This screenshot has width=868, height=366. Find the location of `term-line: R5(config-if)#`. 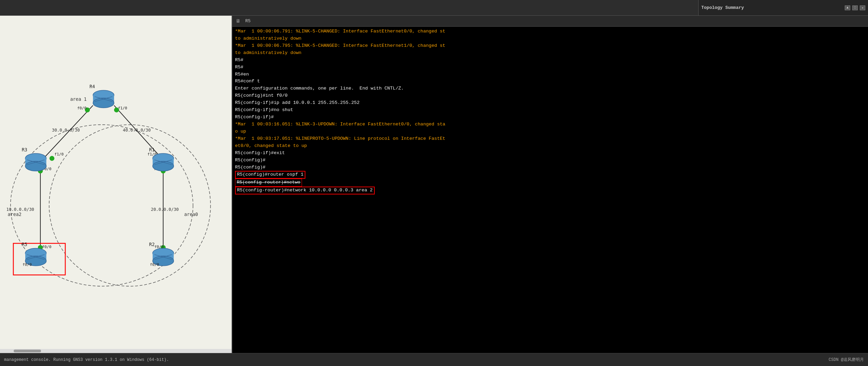

term-line: R5(config-if)# is located at coordinates (550, 118).